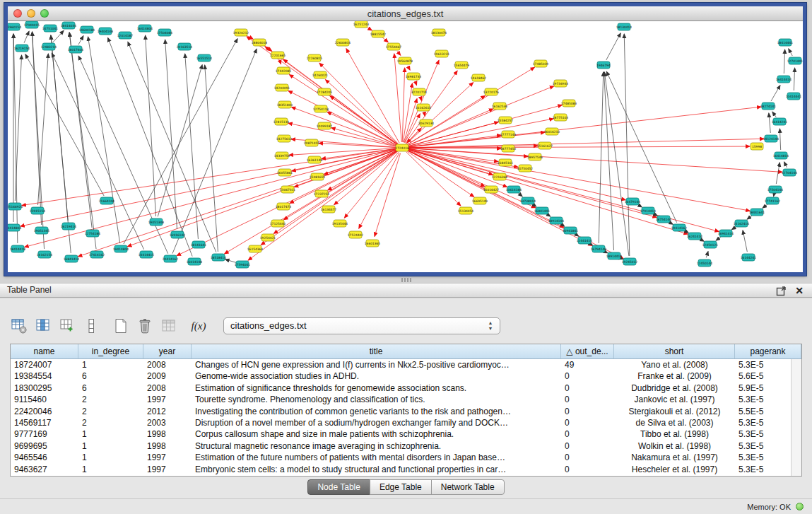  What do you see at coordinates (561, 117) in the screenshot?
I see `graph-node: 18775103` at bounding box center [561, 117].